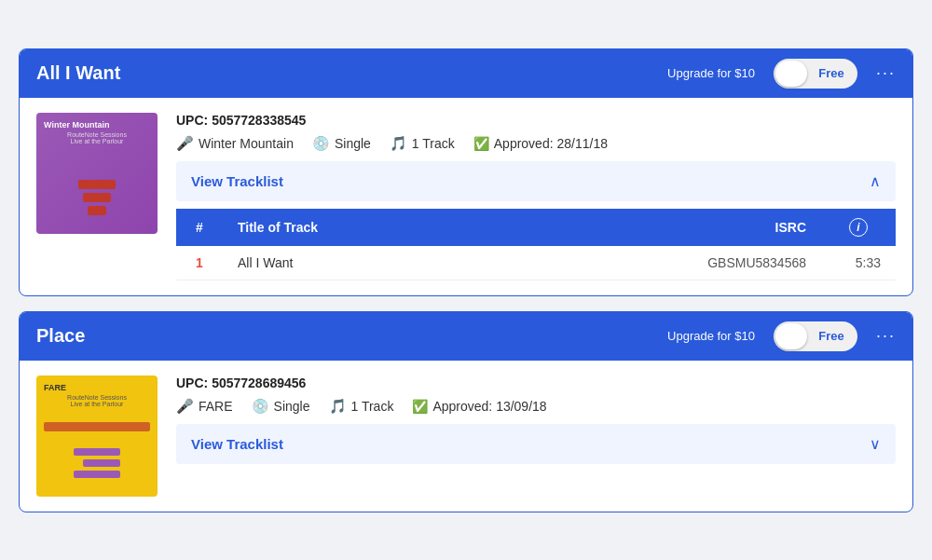 The height and width of the screenshot is (560, 932). I want to click on card2-toggle: Free, so click(816, 336).